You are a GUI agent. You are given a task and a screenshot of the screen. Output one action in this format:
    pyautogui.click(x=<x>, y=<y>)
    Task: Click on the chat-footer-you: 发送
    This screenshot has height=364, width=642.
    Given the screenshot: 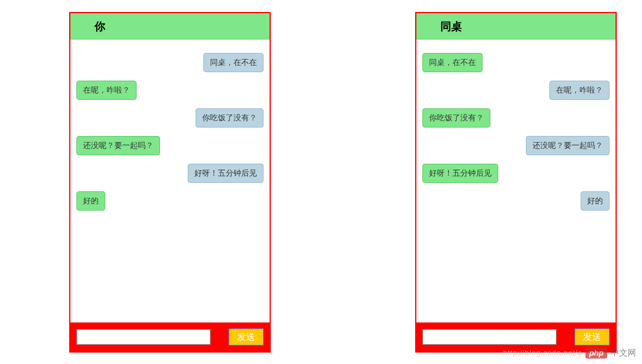 What is the action you would take?
    pyautogui.click(x=170, y=337)
    